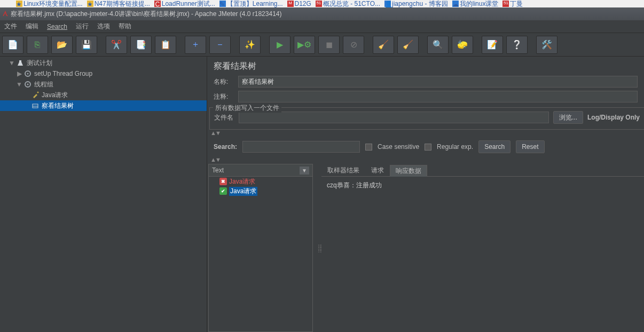 The image size is (644, 332). Describe the element at coordinates (62, 45) in the screenshot. I see `folder-icon: 📂` at that location.